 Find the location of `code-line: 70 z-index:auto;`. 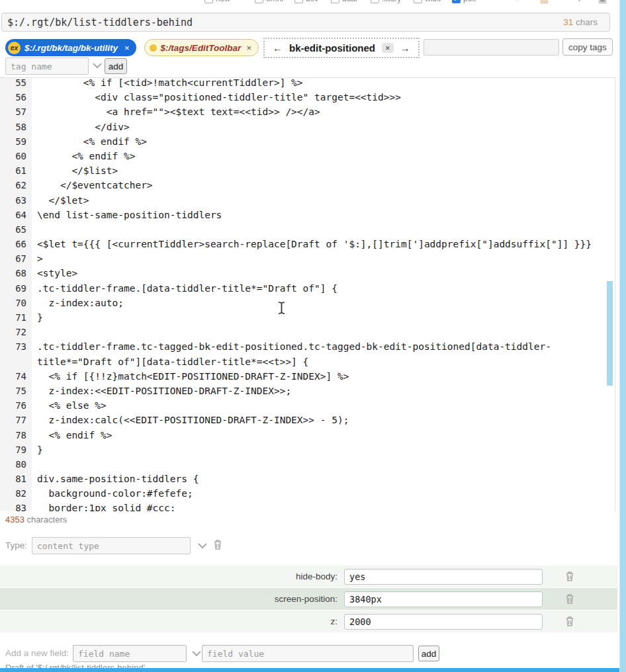

code-line: 70 z-index:auto; is located at coordinates (307, 303).